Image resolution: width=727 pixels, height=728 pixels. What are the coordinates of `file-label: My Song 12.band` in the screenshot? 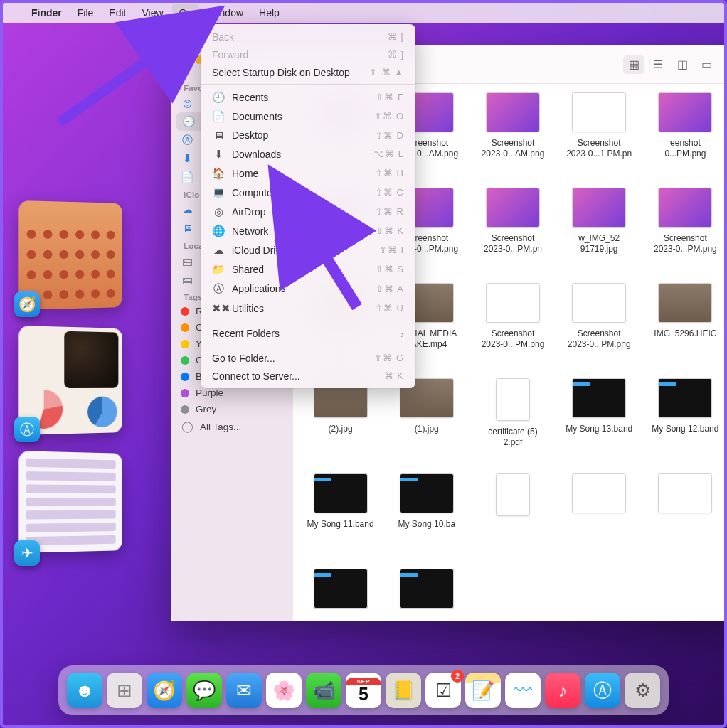 It's located at (685, 429).